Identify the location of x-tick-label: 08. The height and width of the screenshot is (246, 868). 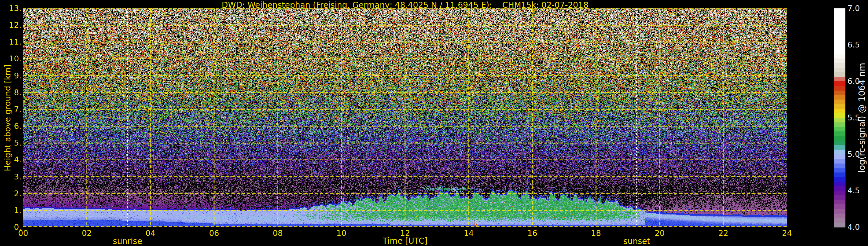
(278, 233).